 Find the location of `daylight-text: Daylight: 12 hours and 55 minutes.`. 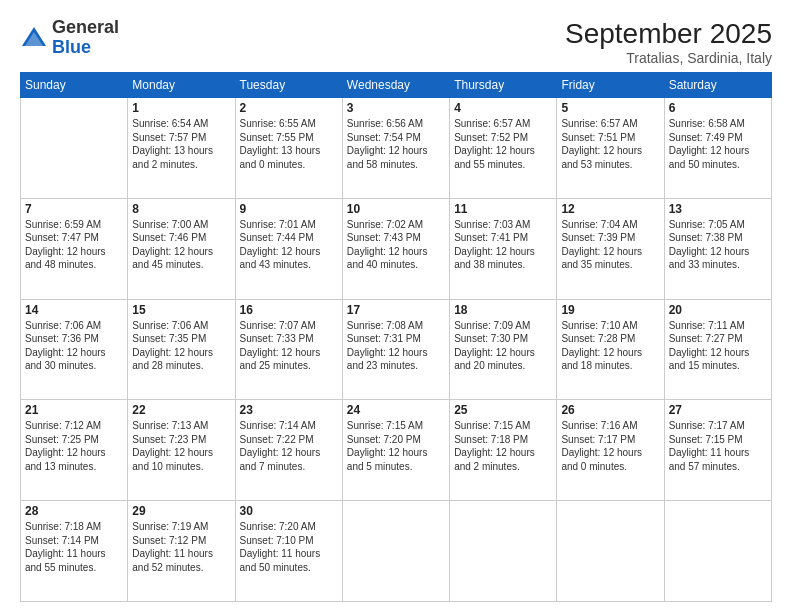

daylight-text: Daylight: 12 hours and 55 minutes. is located at coordinates (494, 158).